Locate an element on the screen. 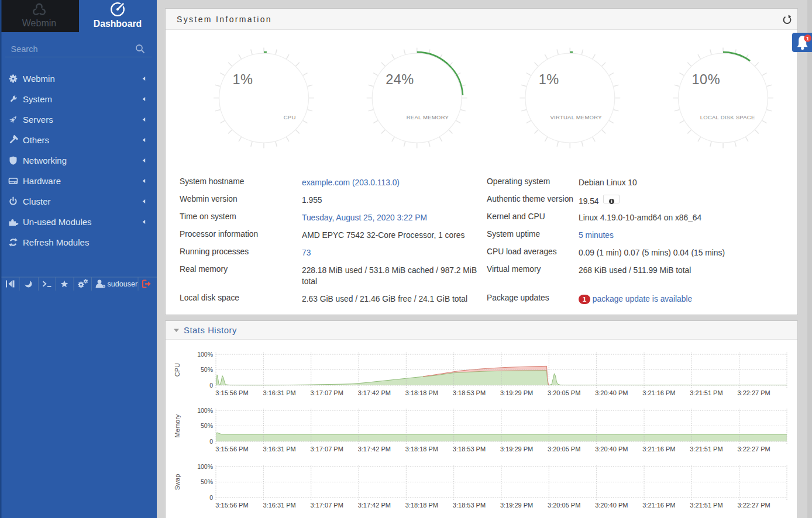 This screenshot has width=812, height=518. svg-text: Servers is located at coordinates (38, 119).